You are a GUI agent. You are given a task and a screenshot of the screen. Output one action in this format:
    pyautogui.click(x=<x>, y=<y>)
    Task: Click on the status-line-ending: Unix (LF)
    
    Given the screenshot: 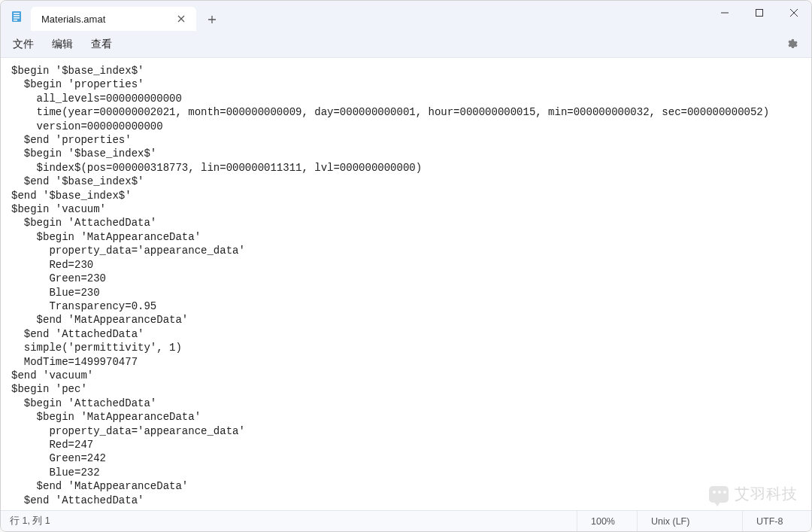 What is the action you would take?
    pyautogui.click(x=689, y=521)
    